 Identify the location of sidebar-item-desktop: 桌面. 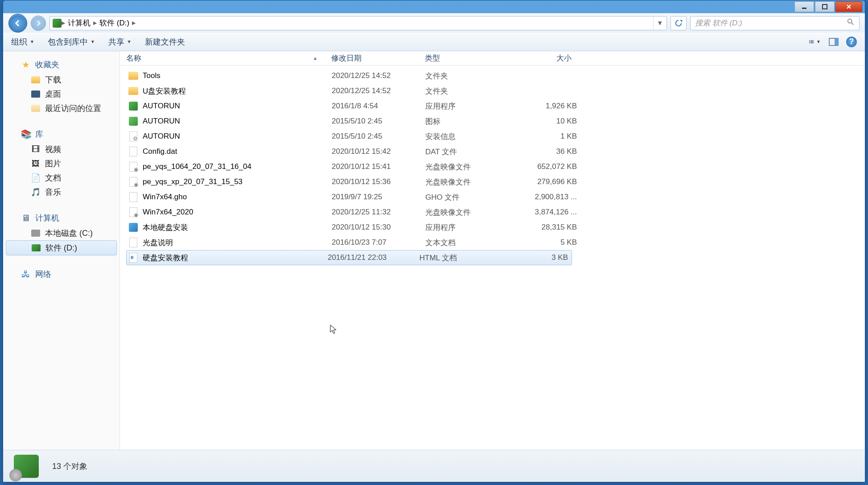
(62, 94).